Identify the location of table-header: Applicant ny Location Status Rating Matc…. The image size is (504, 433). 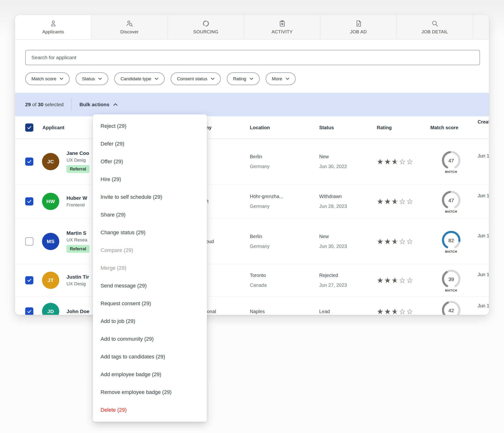
(252, 128).